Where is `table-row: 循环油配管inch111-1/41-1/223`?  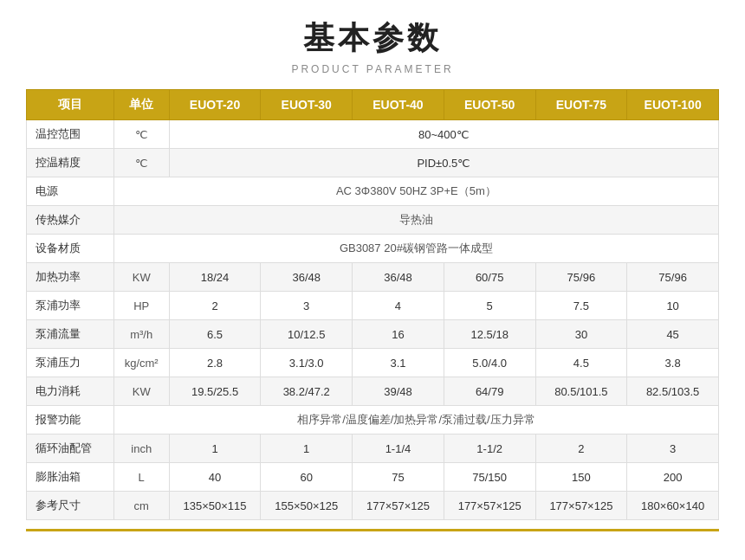
table-row: 循环油配管inch111-1/41-1/223 is located at coordinates (372, 448).